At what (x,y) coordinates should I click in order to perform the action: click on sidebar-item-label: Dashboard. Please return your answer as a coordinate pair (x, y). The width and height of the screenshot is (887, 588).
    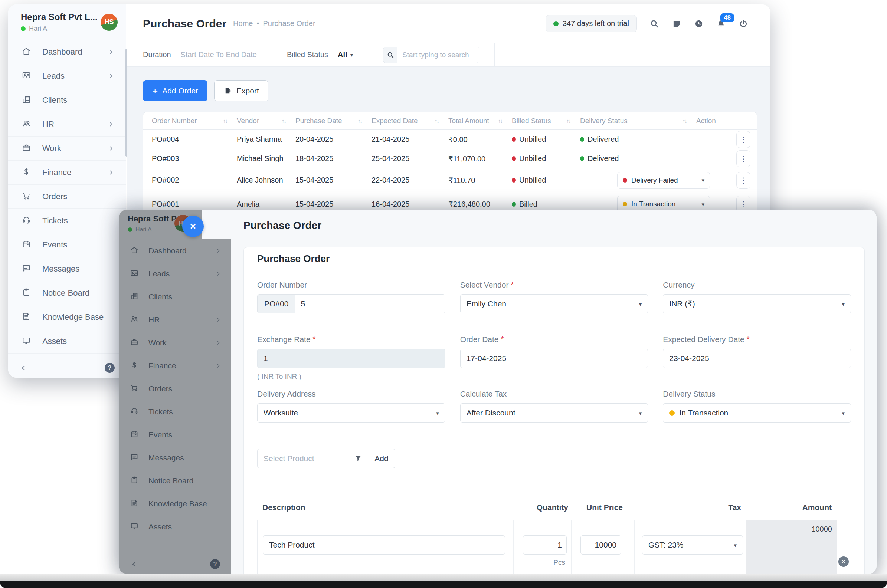
    Looking at the image, I should click on (69, 52).